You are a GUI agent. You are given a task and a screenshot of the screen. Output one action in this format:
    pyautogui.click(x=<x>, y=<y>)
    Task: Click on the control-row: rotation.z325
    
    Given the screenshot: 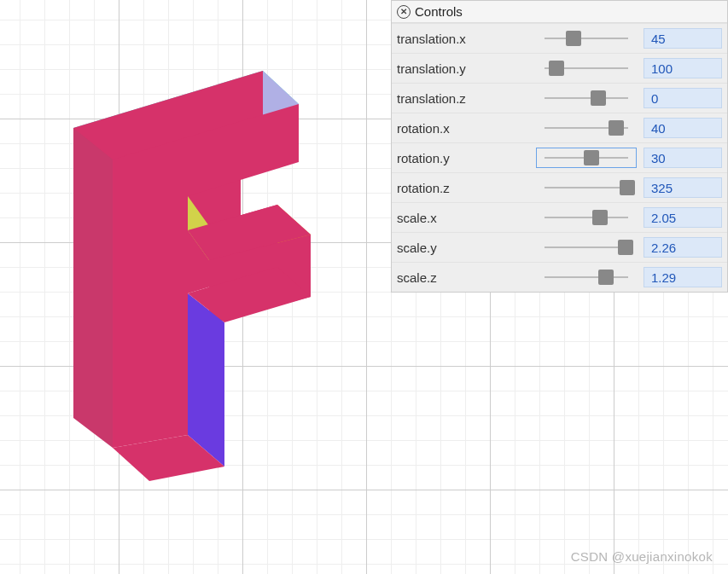 What is the action you would take?
    pyautogui.click(x=560, y=188)
    